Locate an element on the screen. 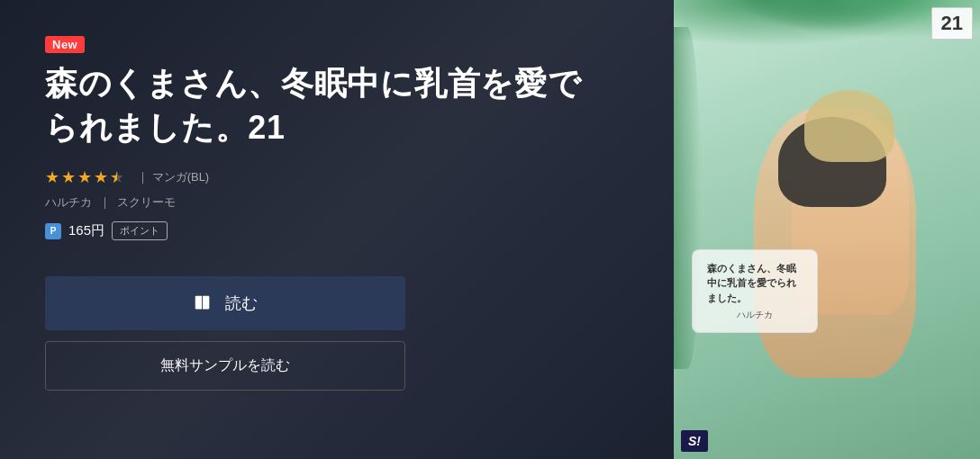 The image size is (980, 459). cover-text-overlay: 森のくまさん、冬眠中に乳首を愛でられました。 ハルチカ is located at coordinates (755, 292).